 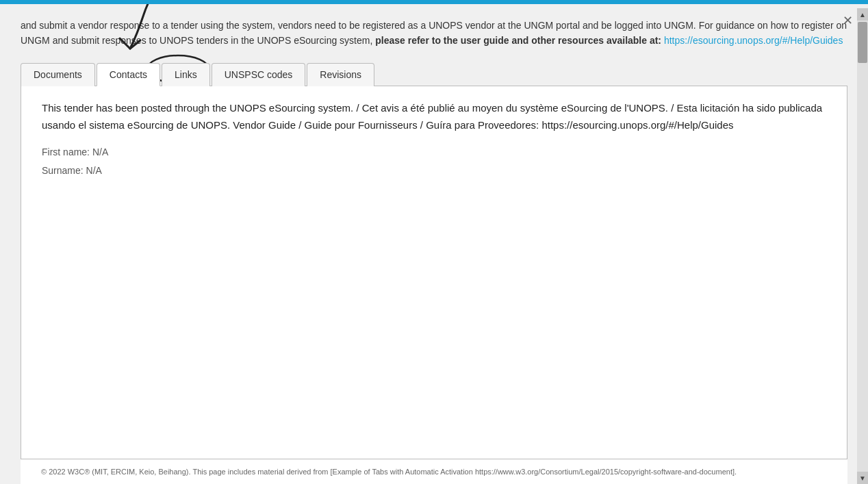 What do you see at coordinates (129, 75) in the screenshot?
I see `tab-contacts: Contacts` at bounding box center [129, 75].